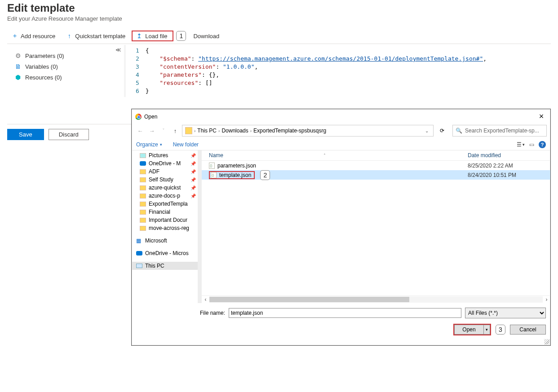 This screenshot has width=558, height=392. What do you see at coordinates (66, 71) in the screenshot?
I see `template-sidebar: ≪ ⚙ Parameters (0) 🗎 Variables (0) ⬢ Res…` at bounding box center [66, 71].